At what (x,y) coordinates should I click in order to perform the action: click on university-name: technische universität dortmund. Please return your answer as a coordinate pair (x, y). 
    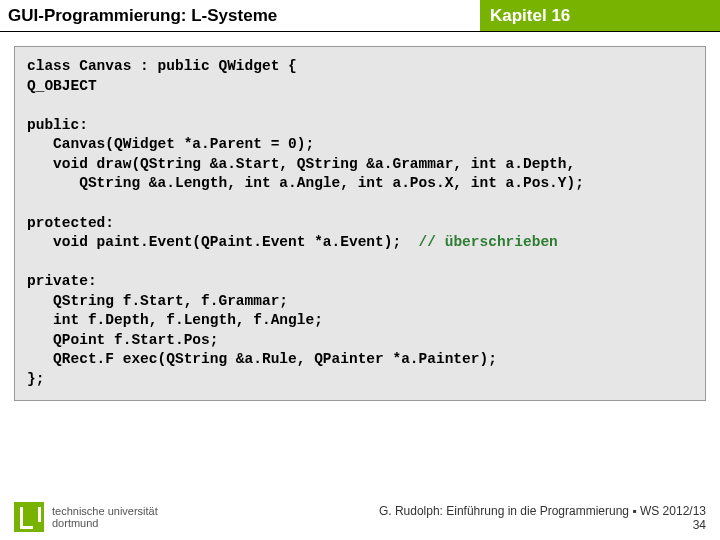
    Looking at the image, I should click on (105, 517).